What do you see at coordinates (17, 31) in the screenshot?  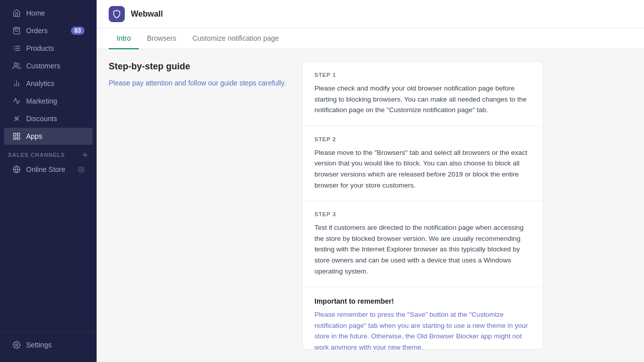 I see `orders-icon` at bounding box center [17, 31].